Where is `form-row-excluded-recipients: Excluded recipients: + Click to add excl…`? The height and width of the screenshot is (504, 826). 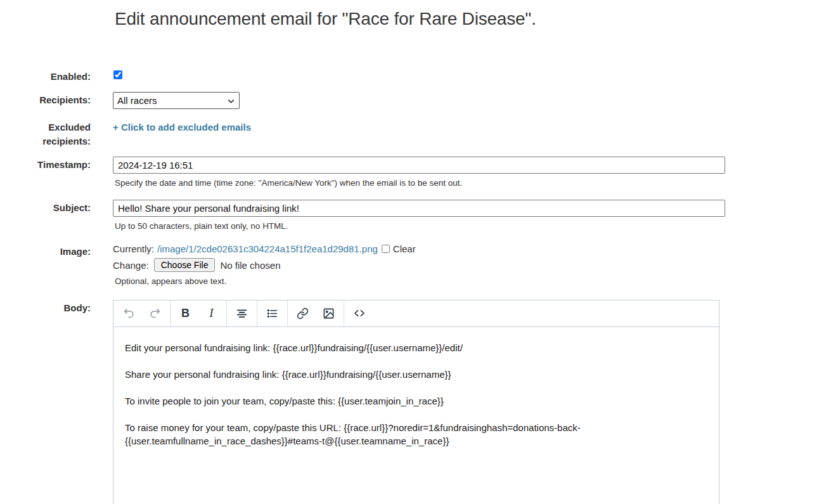
form-row-excluded-recipients: Excluded recipients: + Click to add excl… is located at coordinates (413, 134).